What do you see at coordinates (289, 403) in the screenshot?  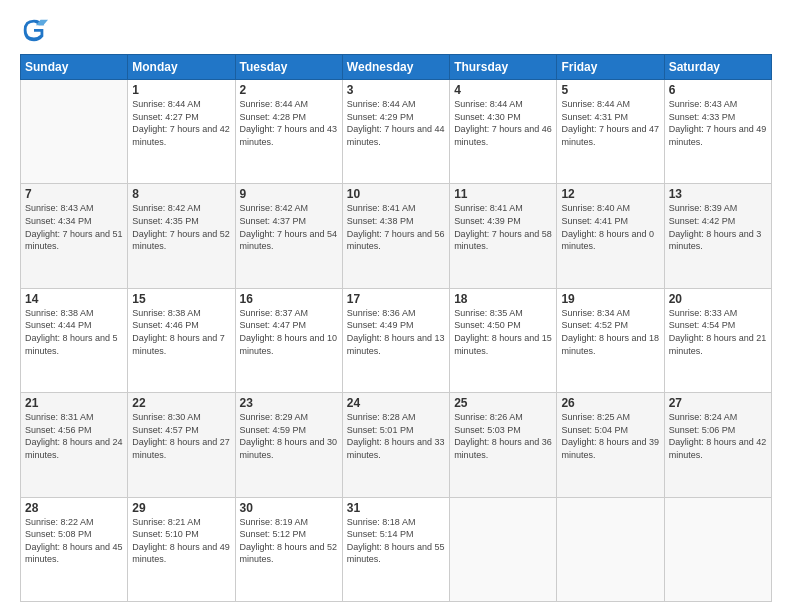 I see `day-number: 23` at bounding box center [289, 403].